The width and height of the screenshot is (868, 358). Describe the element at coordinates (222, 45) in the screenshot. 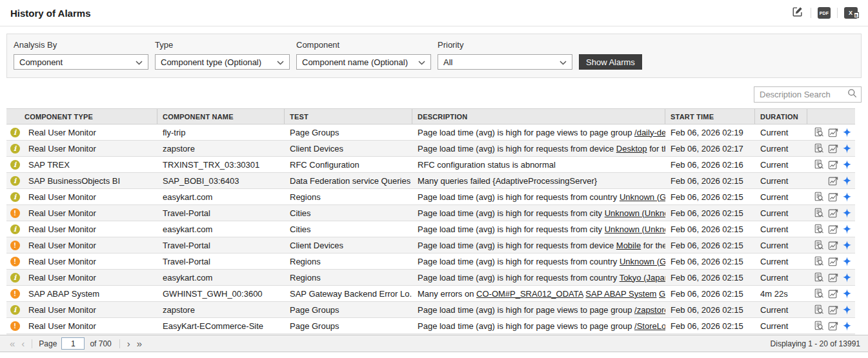

I see `type-label: Type` at that location.